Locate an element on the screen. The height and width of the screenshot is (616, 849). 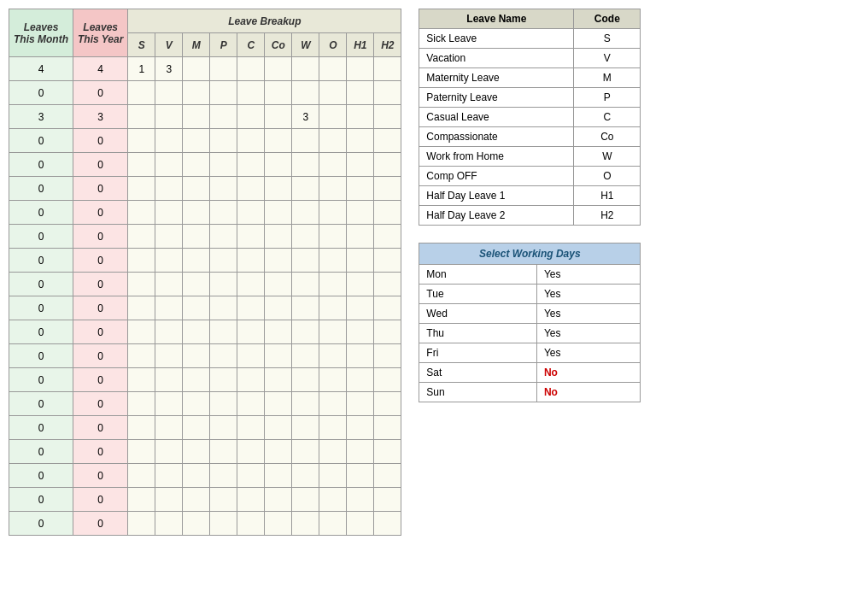
leave-name-6: Work from Home is located at coordinates (497, 157).